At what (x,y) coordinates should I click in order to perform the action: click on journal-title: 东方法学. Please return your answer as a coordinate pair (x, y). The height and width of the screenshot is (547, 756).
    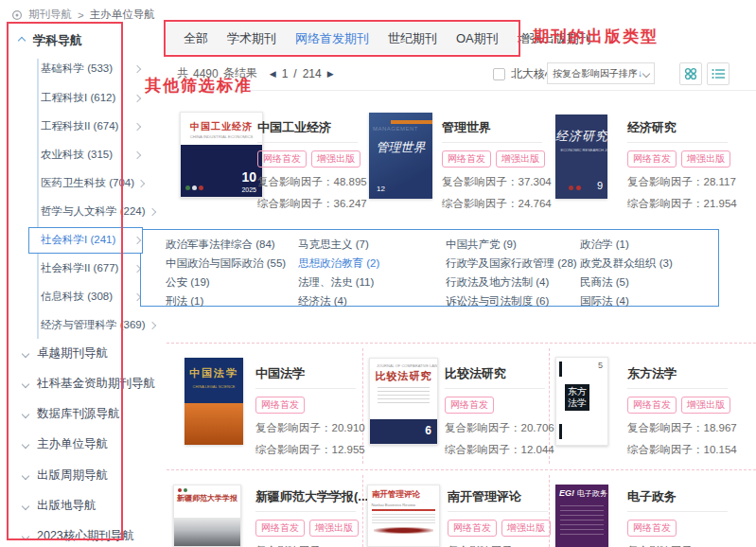
    Looking at the image, I should click on (683, 374).